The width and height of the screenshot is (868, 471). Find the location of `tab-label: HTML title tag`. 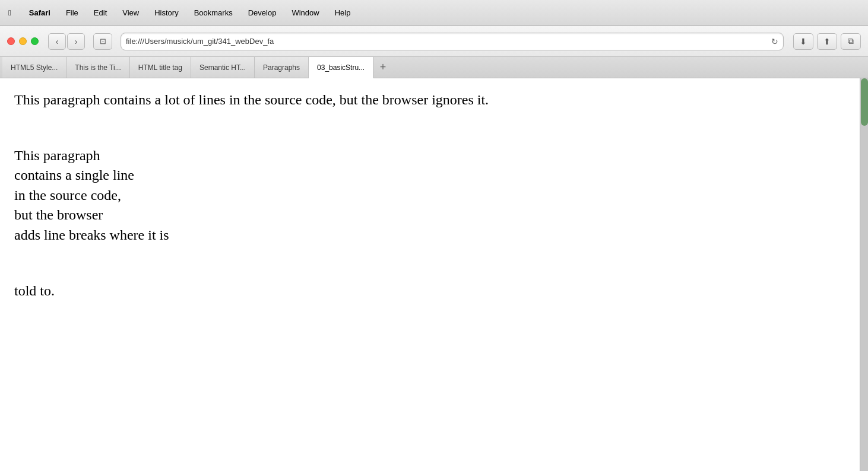

tab-label: HTML title tag is located at coordinates (160, 68).